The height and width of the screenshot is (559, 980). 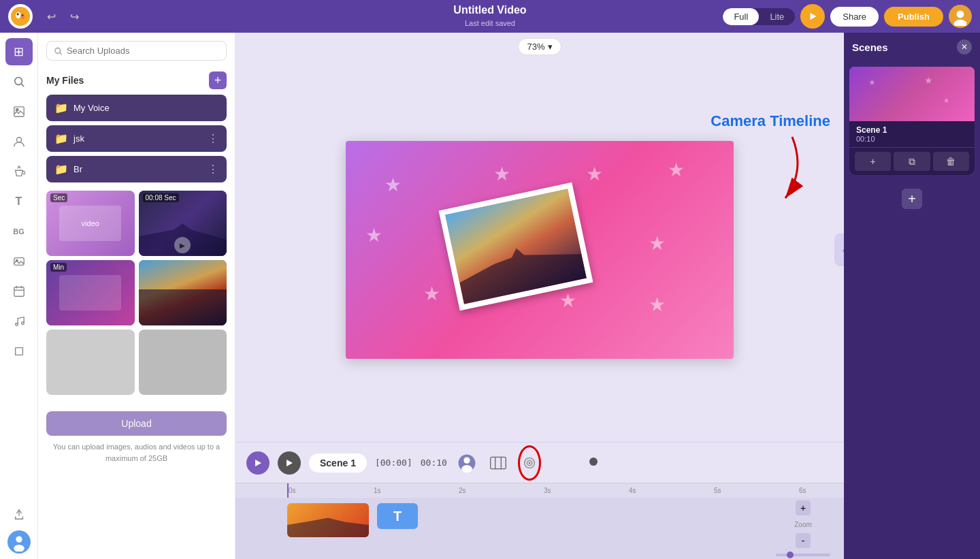 What do you see at coordinates (490, 16) in the screenshot?
I see `topbar: ↩ ↪ Untitled Video Last edit saved Full …` at bounding box center [490, 16].